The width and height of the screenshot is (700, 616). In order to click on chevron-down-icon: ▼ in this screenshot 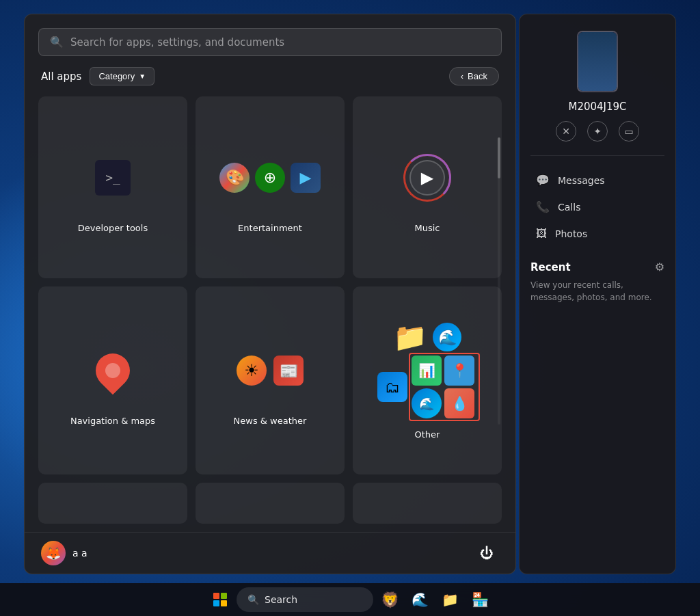, I will do `click(142, 77)`.